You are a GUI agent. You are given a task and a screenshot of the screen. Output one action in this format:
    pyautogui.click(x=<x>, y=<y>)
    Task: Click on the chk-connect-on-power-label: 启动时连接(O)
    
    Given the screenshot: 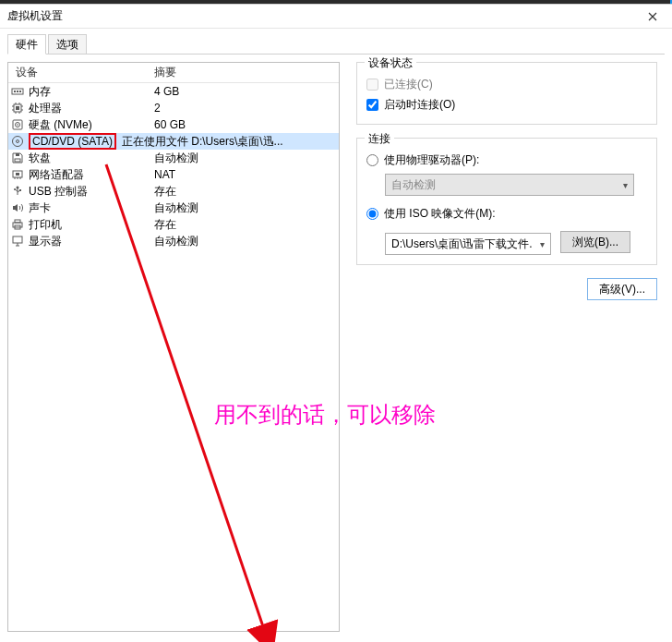 What is the action you would take?
    pyautogui.click(x=419, y=105)
    